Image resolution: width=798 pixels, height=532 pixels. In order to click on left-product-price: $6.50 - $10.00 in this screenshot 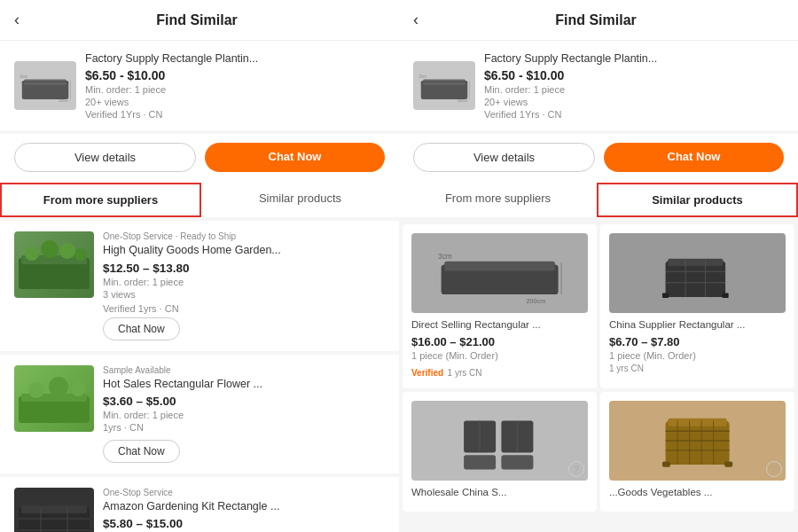, I will do `click(235, 75)`.